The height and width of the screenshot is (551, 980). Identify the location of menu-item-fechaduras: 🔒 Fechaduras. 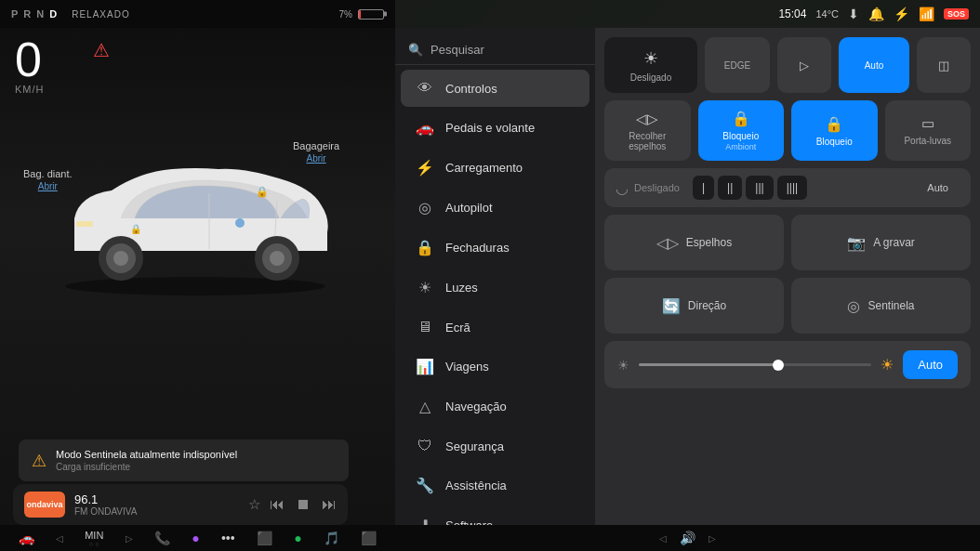
(495, 247).